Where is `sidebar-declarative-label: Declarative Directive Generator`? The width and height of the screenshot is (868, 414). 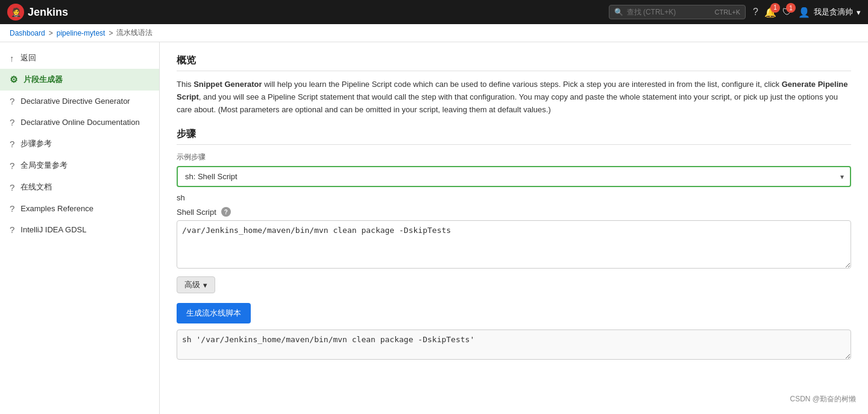 sidebar-declarative-label: Declarative Directive Generator is located at coordinates (75, 101).